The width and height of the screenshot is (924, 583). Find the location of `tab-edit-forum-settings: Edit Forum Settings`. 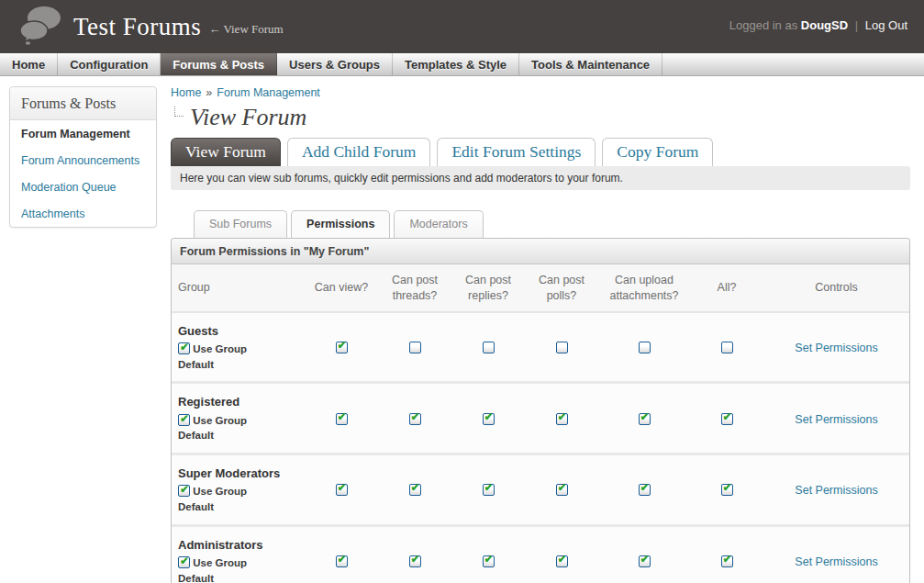

tab-edit-forum-settings: Edit Forum Settings is located at coordinates (516, 152).